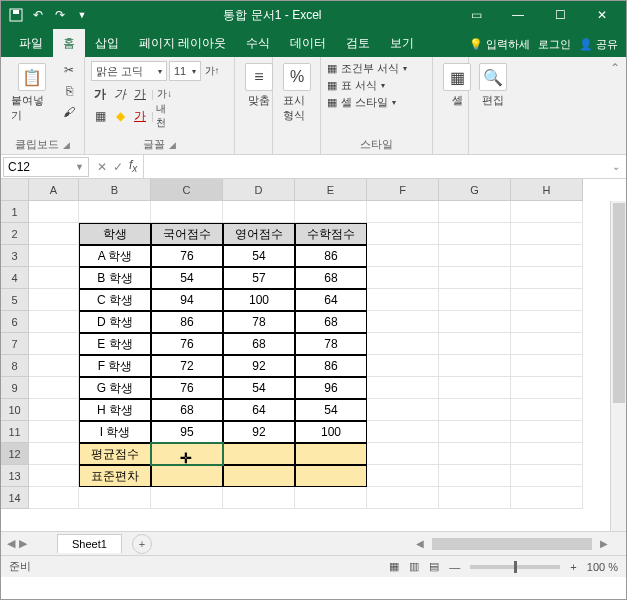 Image resolution: width=627 pixels, height=600 pixels. What do you see at coordinates (554, 44) in the screenshot?
I see `login-link: 로그인` at bounding box center [554, 44].